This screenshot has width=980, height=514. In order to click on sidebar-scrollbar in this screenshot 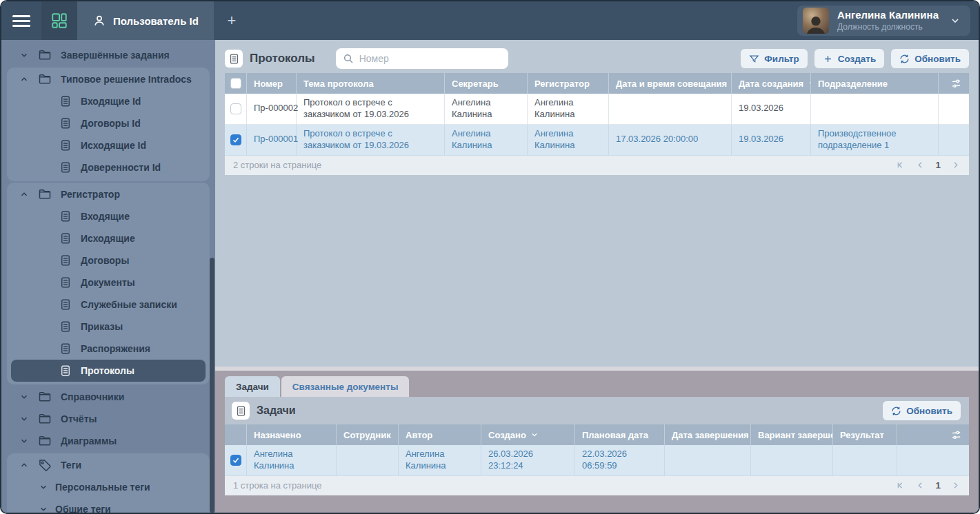, I will do `click(212, 385)`.